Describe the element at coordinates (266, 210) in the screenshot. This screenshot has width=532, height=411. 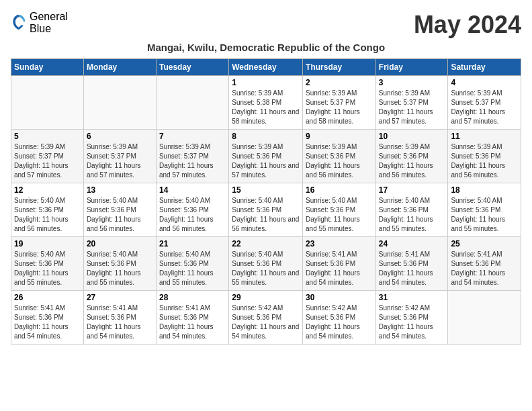
I see `calendar-week-row: 12Sunrise: 5:40 AMSunset: 5:36 PMDayligh…` at that location.